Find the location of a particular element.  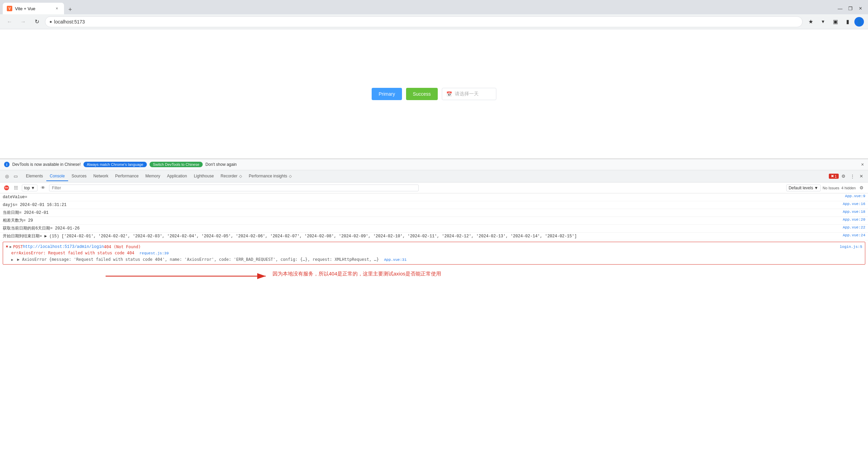

console-text: dayjs= 2024-02-01 16:31:21 is located at coordinates (421, 205).